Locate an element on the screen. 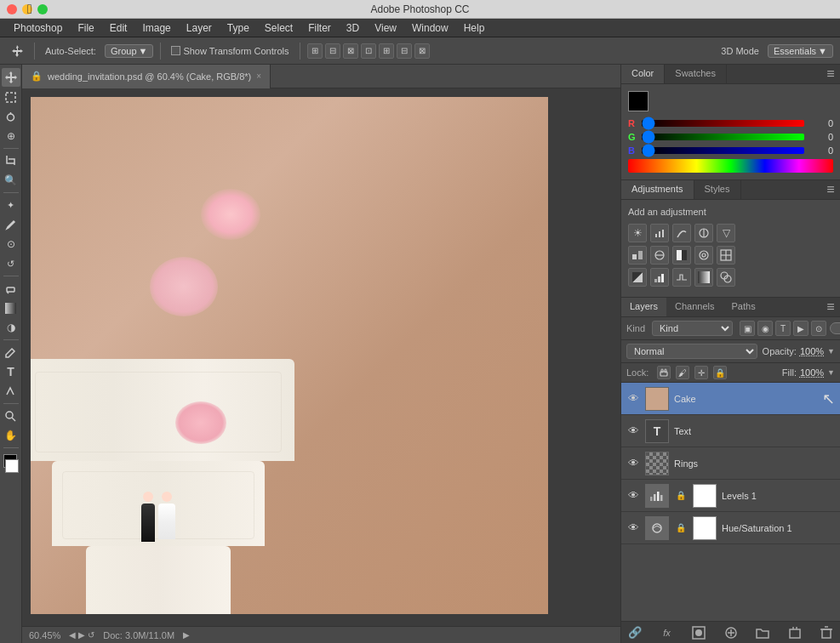  adj-hue-sat is located at coordinates (637, 255).